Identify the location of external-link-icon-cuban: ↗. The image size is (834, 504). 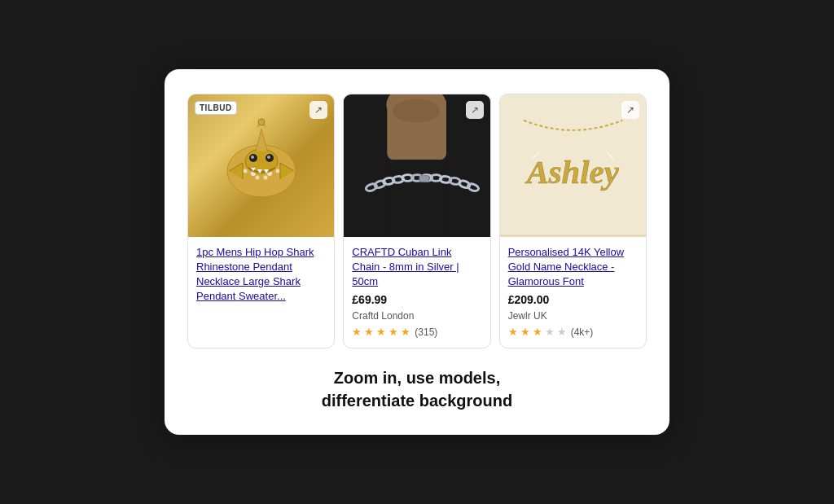
(475, 110).